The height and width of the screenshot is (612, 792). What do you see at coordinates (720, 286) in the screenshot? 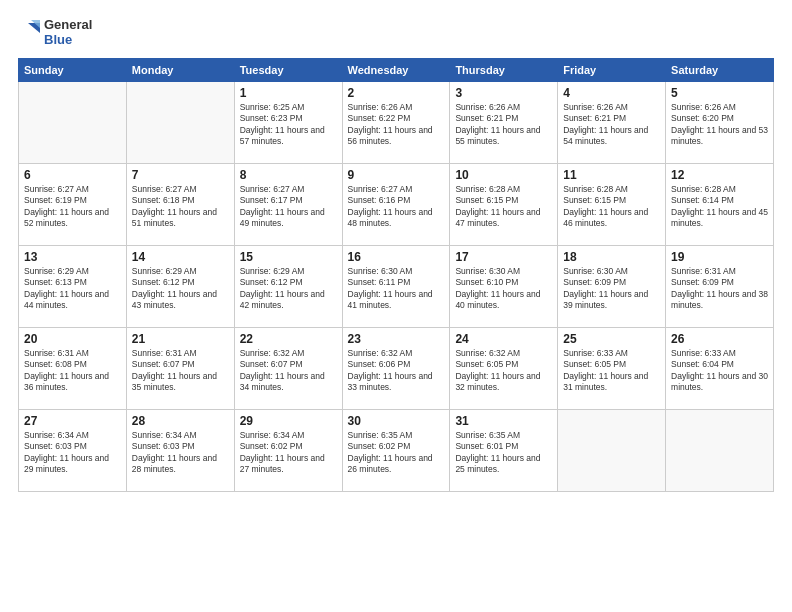
I see `calendar-cell: 19Sunrise: 6:31 AMSunset: 6:09 PMDayligh…` at bounding box center [720, 286].